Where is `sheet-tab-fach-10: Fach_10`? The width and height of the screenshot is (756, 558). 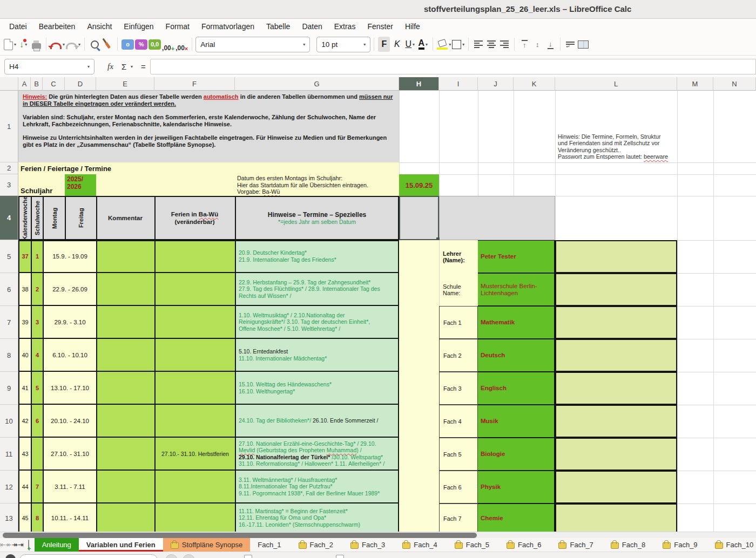
sheet-tab-fach-10: Fach_10 is located at coordinates (732, 545).